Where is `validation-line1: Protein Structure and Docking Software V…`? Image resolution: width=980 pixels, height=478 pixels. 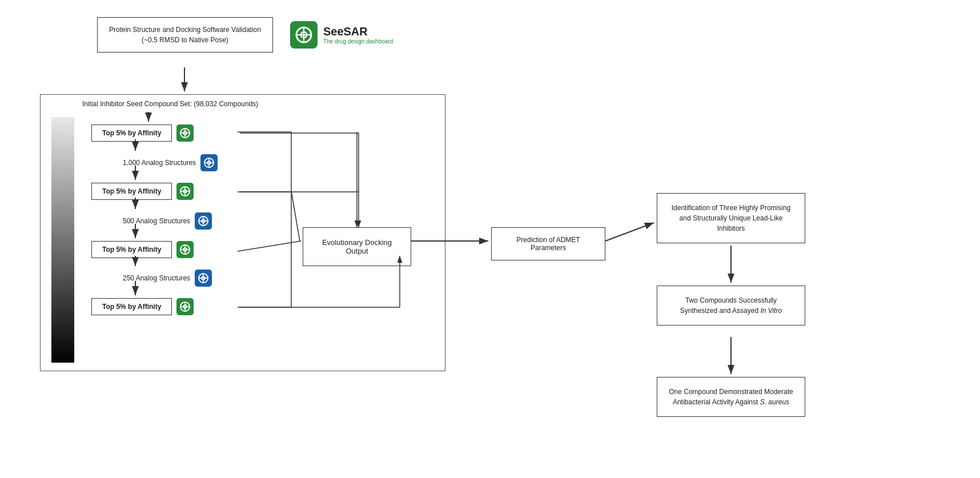 validation-line1: Protein Structure and Docking Software V… is located at coordinates (185, 30).